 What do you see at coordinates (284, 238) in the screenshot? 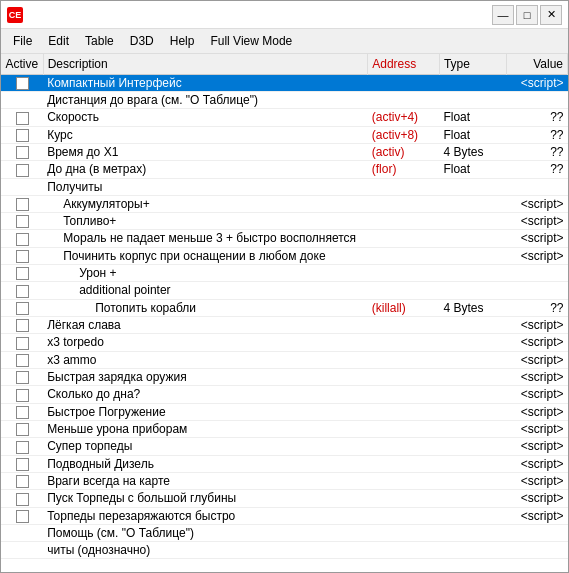
I see `table-row: Мораль не падает меньше 3 + быстро воспо…` at bounding box center [284, 238].